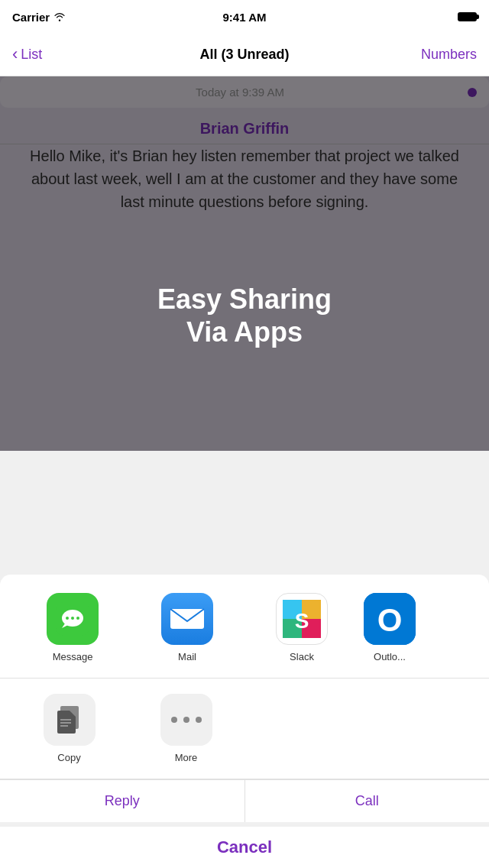 The image size is (489, 868). I want to click on outlook-app-svg: O, so click(390, 619).